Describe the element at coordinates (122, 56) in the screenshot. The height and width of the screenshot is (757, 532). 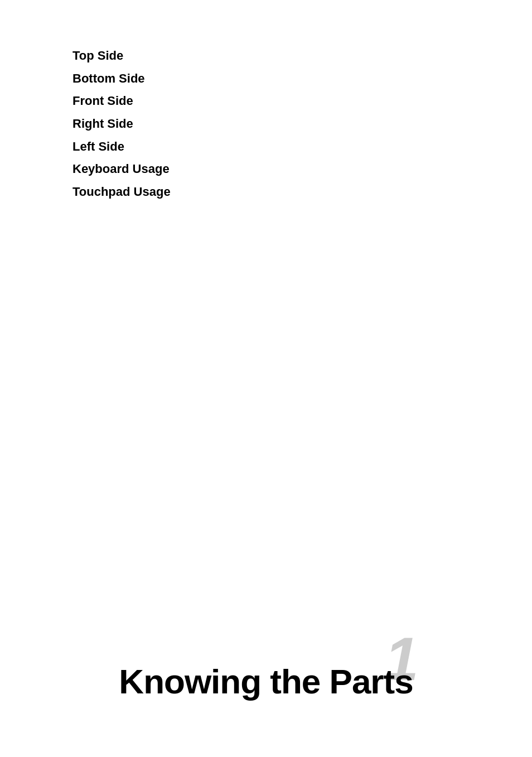
I see `nav-item-top-side: Top Side` at that location.